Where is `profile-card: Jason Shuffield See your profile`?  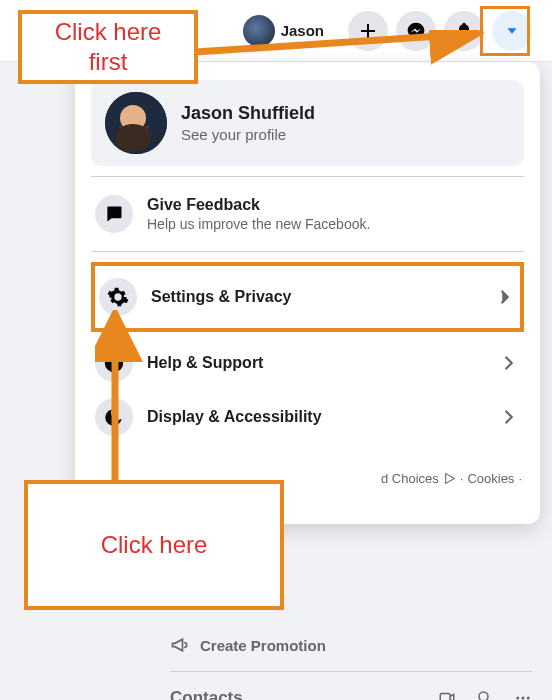 profile-card: Jason Shuffield See your profile is located at coordinates (308, 123).